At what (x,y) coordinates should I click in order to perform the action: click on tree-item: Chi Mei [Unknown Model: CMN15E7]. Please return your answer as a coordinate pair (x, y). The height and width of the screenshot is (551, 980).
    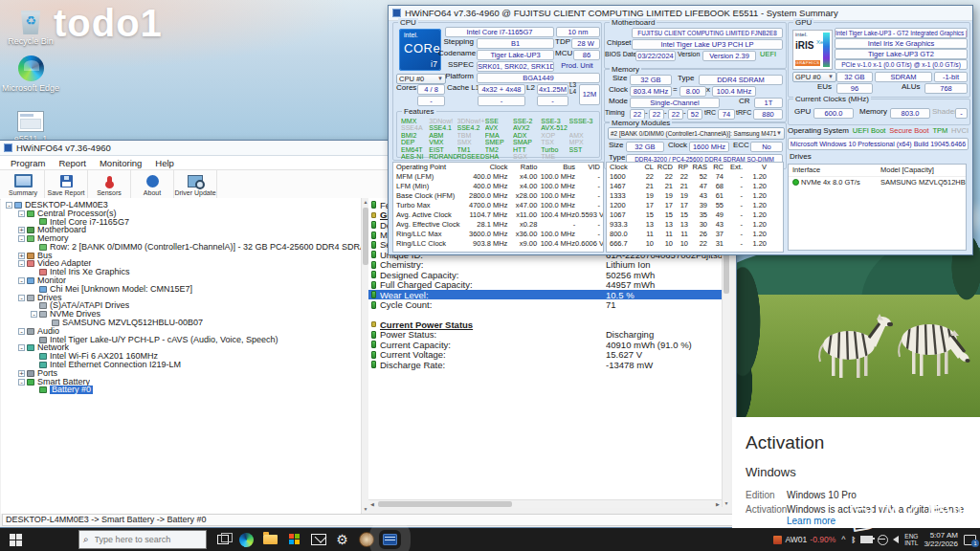
    Looking at the image, I should click on (181, 289).